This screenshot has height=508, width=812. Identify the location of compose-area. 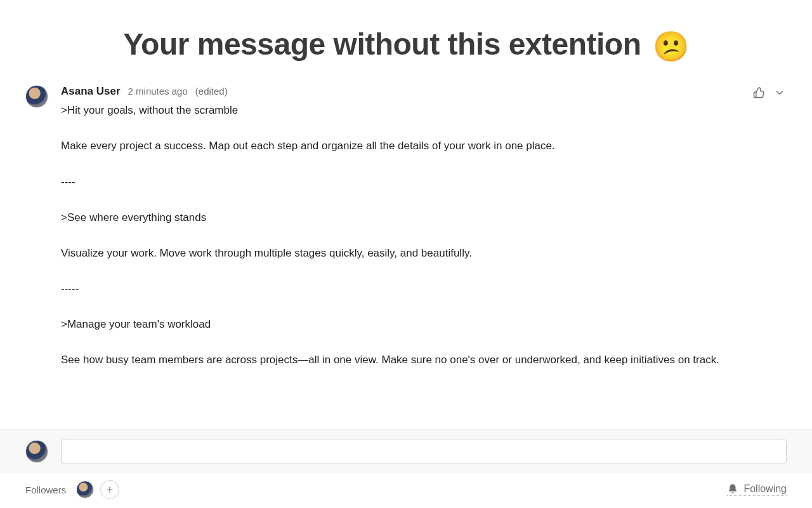
(406, 451).